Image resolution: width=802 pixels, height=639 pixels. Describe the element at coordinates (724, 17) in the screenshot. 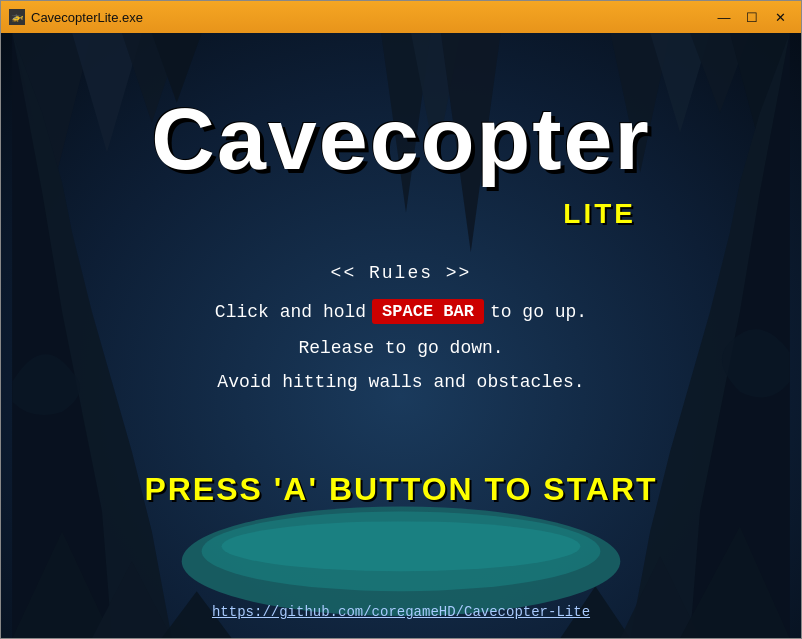

I see `minimize-button: —` at that location.